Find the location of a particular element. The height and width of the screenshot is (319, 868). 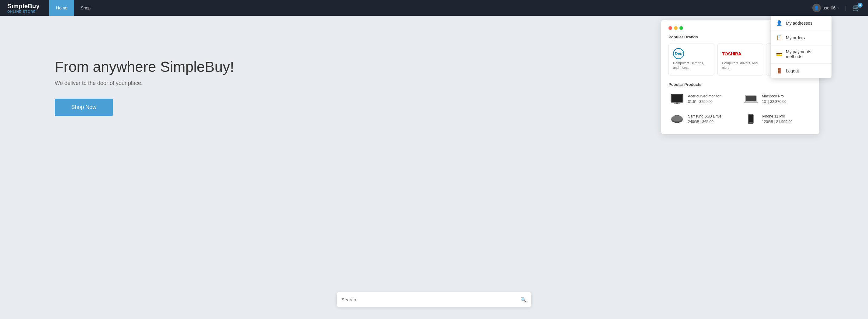

toshiba-logo: TOSHIBA is located at coordinates (741, 53).